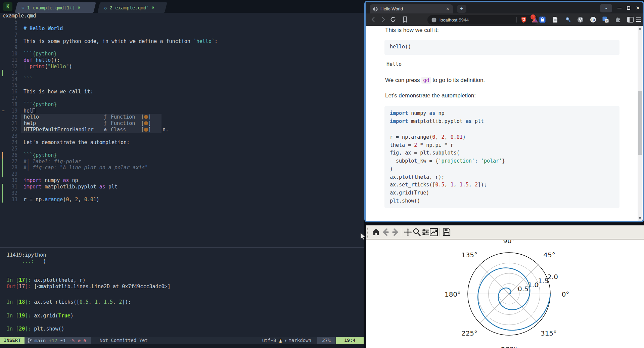  I want to click on extensions-puzzle-icon, so click(618, 19).